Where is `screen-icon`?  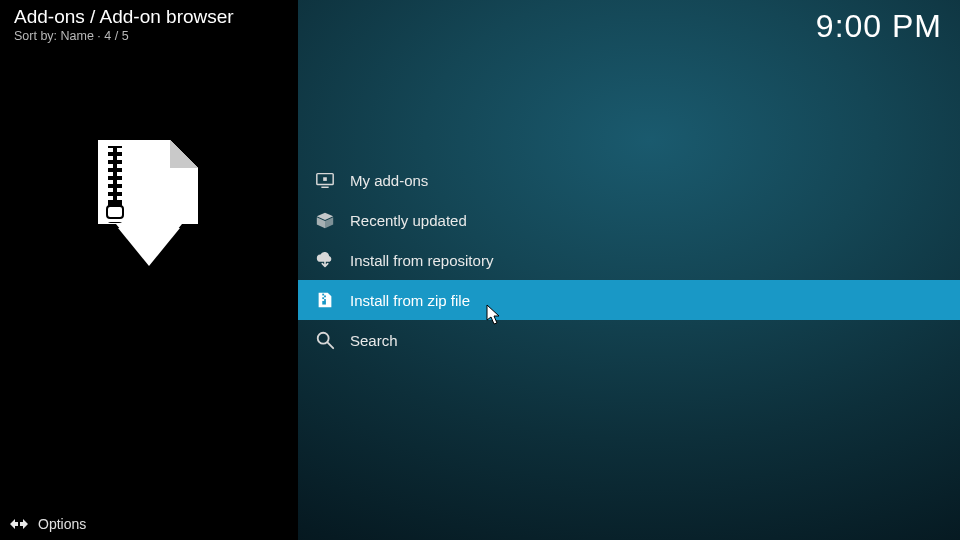 screen-icon is located at coordinates (325, 180).